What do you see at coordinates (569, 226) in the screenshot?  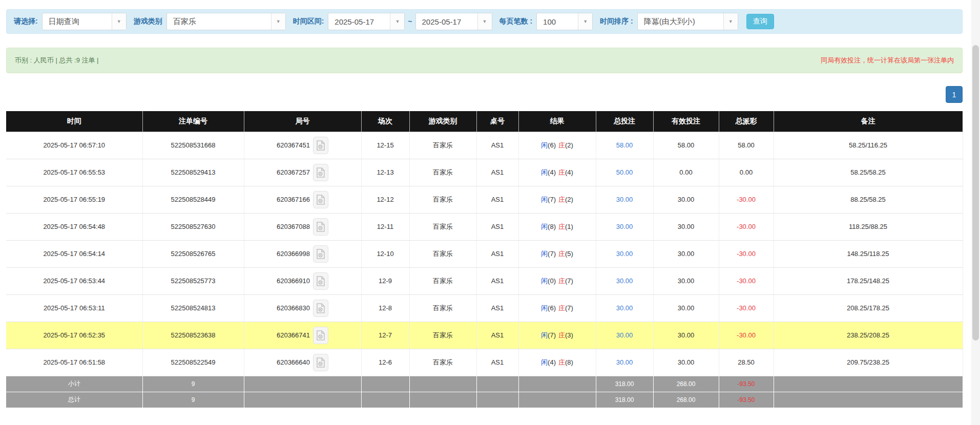 I see `result-banker-score: (1)` at bounding box center [569, 226].